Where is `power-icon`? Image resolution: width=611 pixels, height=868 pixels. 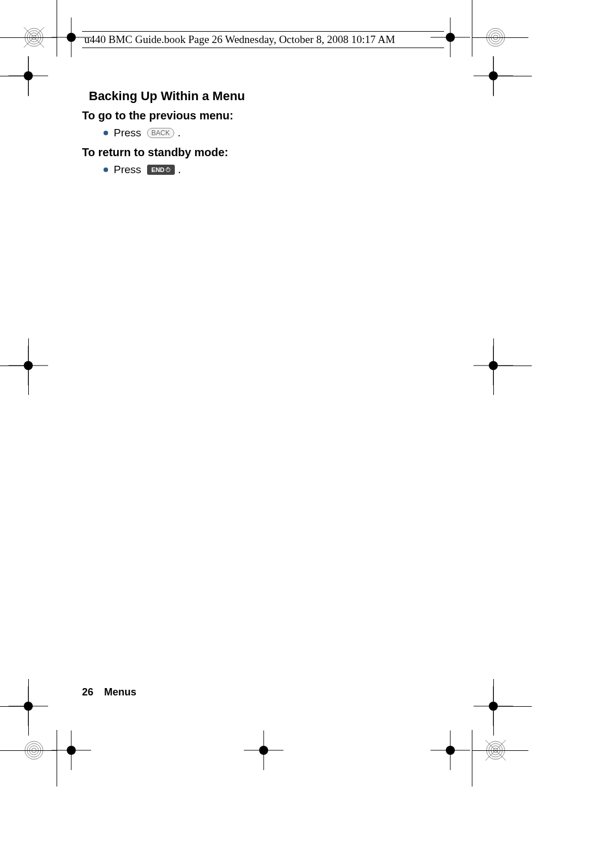
power-icon is located at coordinates (168, 170).